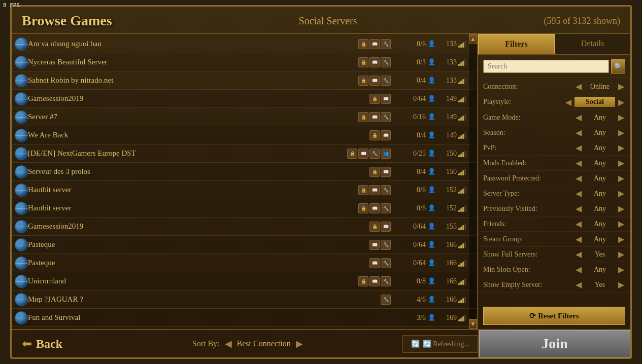  Describe the element at coordinates (245, 99) in the screenshot. I see `table-row: Gamesession2019🔒📖0/64👤149` at that location.